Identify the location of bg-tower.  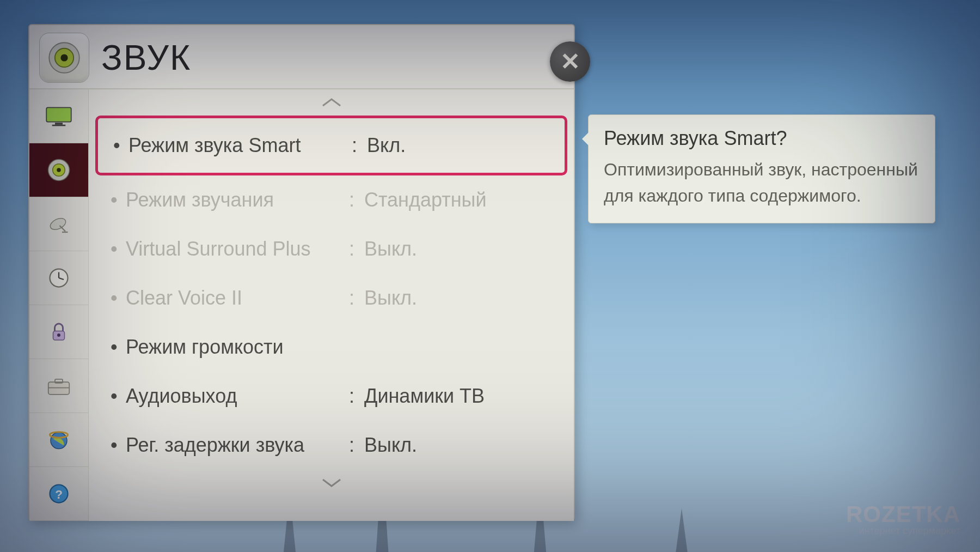
(682, 530).